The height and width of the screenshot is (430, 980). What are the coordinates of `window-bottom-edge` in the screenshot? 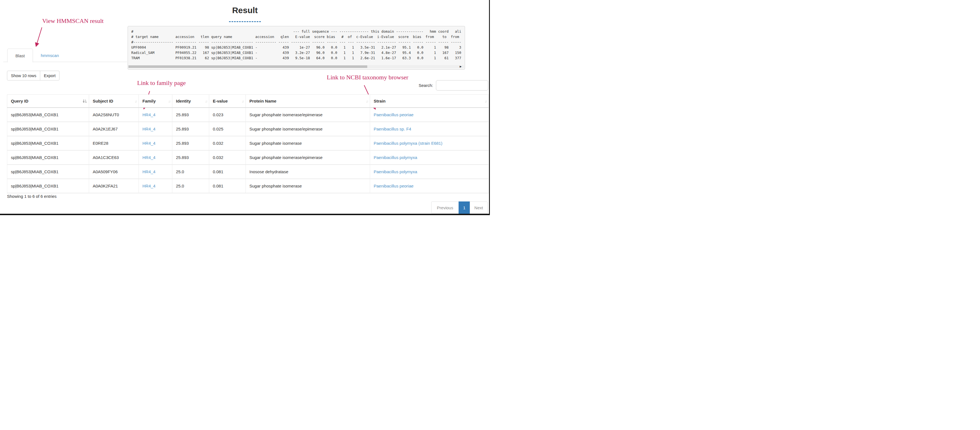 It's located at (245, 215).